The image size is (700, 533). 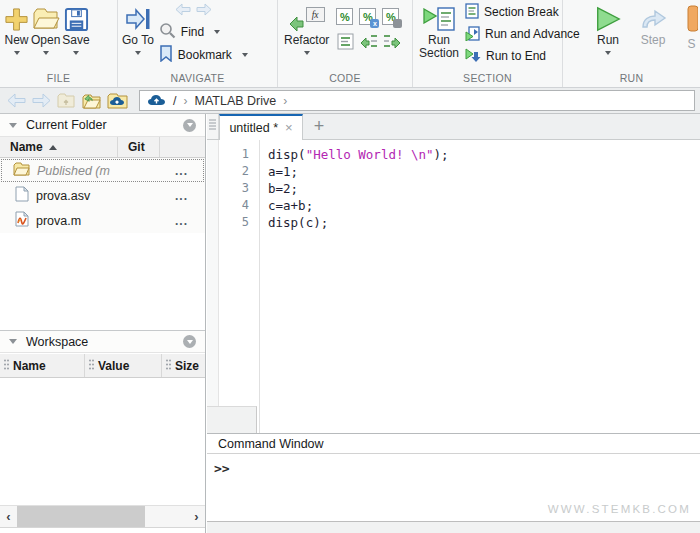 I want to click on file-section-label: FILE, so click(x=58, y=78).